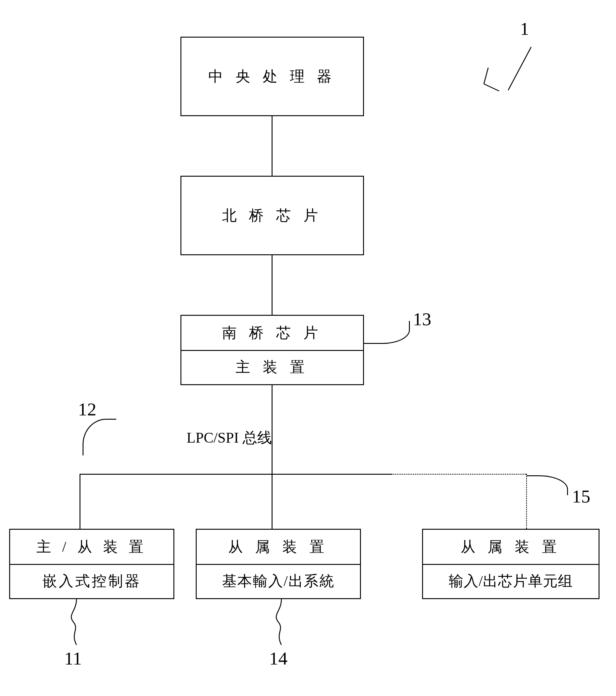 This screenshot has height=696, width=616. I want to click on southbridge-bottom-label: 主 装 置, so click(272, 367).